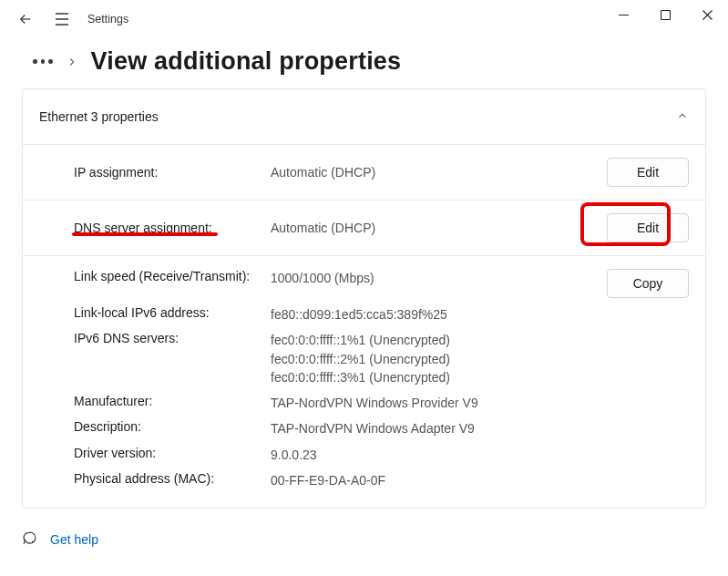 The image size is (728, 576). I want to click on close-button, so click(707, 15).